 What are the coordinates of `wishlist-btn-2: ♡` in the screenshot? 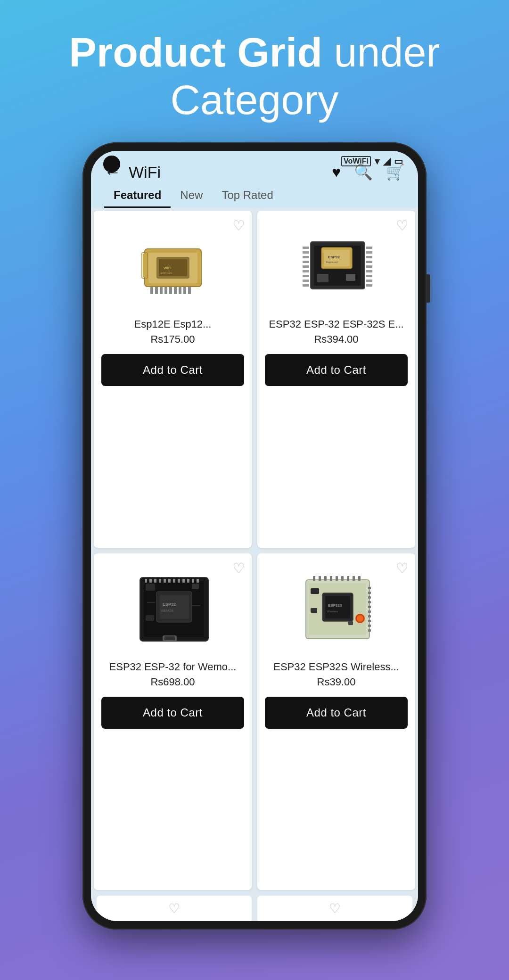 It's located at (402, 225).